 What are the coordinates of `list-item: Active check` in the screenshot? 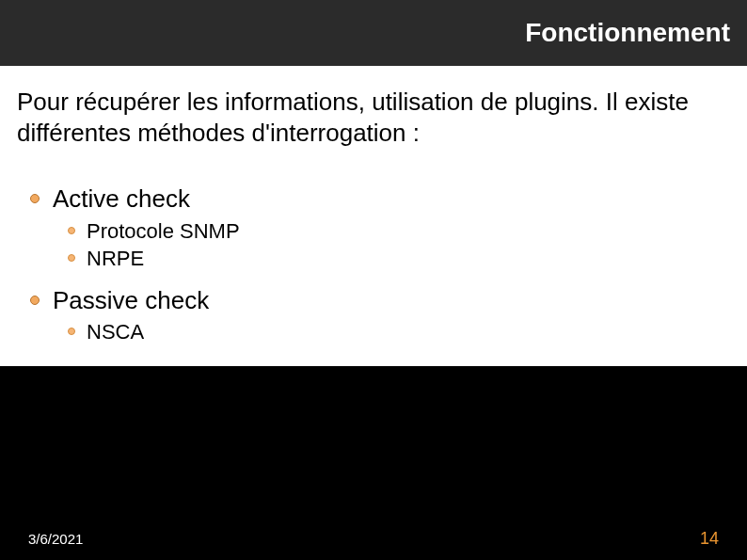 It's located at (374, 200).